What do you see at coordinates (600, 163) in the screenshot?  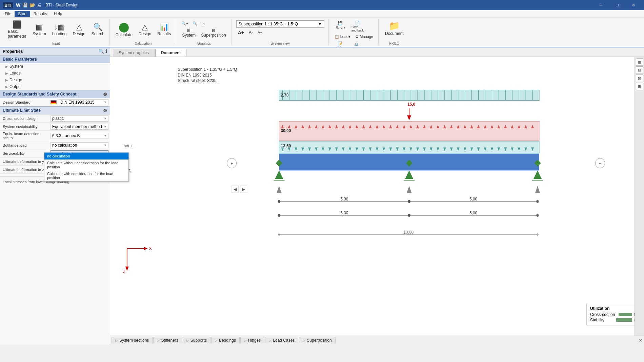 I see `add-btn-right: +` at bounding box center [600, 163].